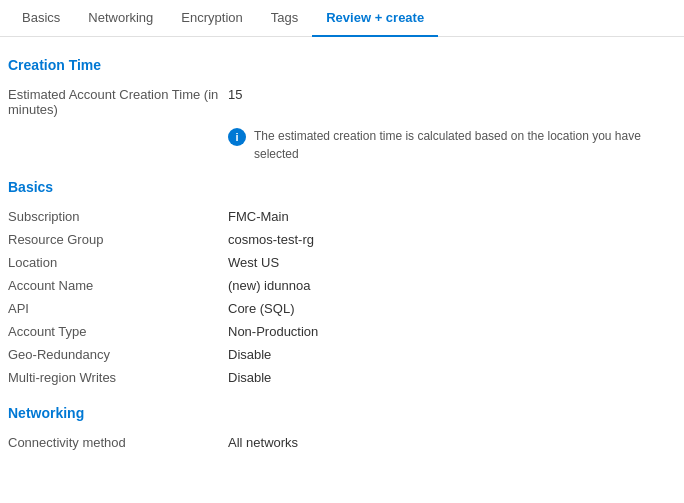 The image size is (684, 503). I want to click on creation-time-note: i The estimated creation time is calcula…, so click(452, 145).